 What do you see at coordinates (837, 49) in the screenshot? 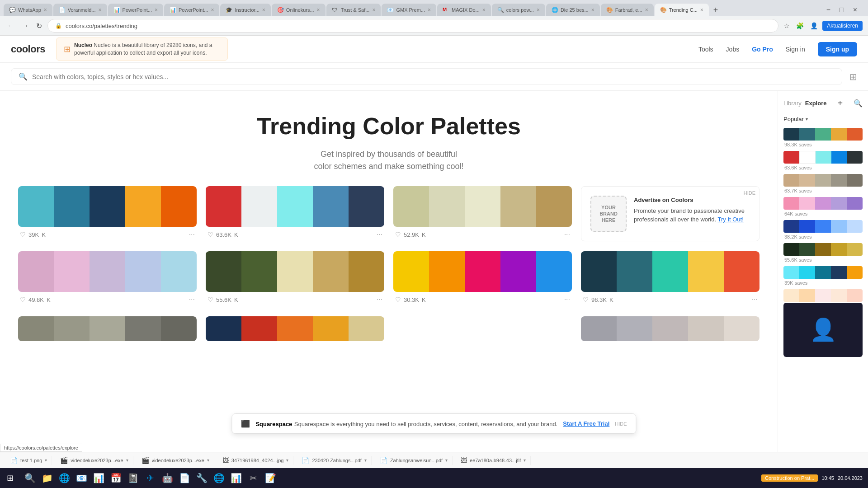
I see `signup-button: Sign up` at bounding box center [837, 49].